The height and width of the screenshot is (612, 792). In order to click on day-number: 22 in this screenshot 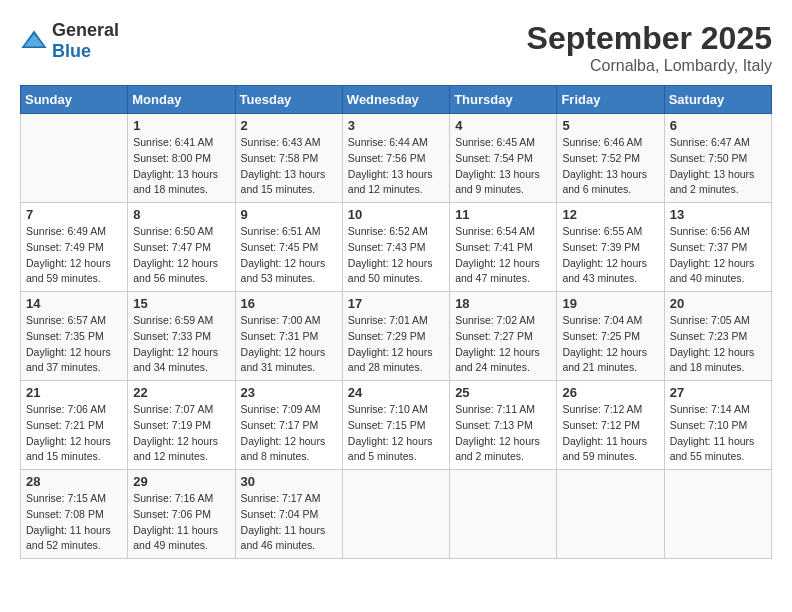, I will do `click(181, 392)`.